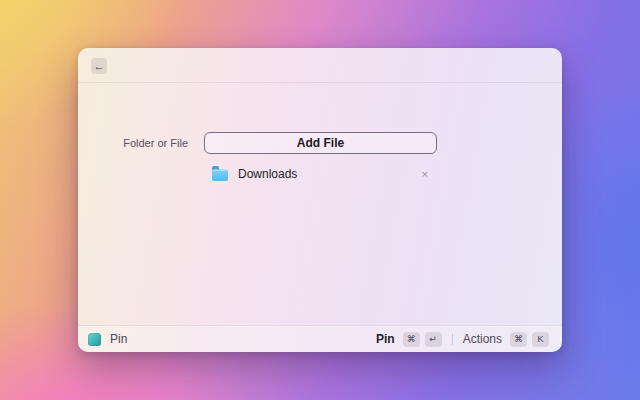  What do you see at coordinates (320, 143) in the screenshot?
I see `add-file-button: Add File` at bounding box center [320, 143].